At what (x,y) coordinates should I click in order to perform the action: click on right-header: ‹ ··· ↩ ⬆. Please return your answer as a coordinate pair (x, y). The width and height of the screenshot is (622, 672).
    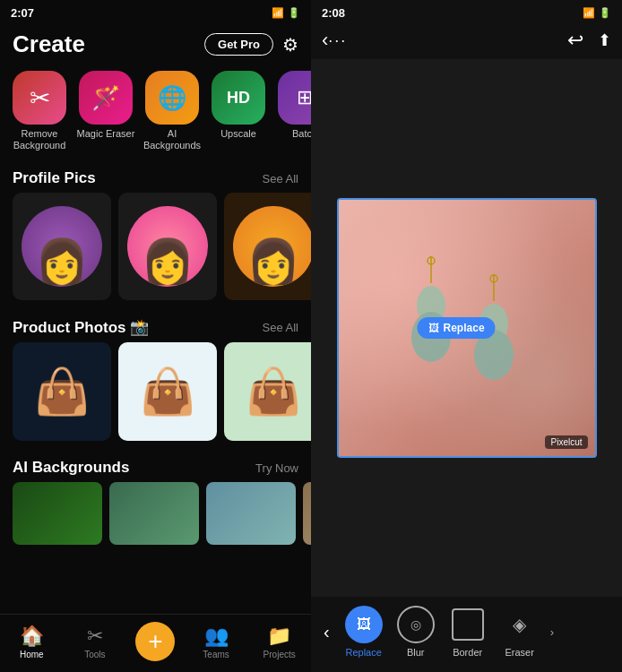
    Looking at the image, I should click on (466, 42).